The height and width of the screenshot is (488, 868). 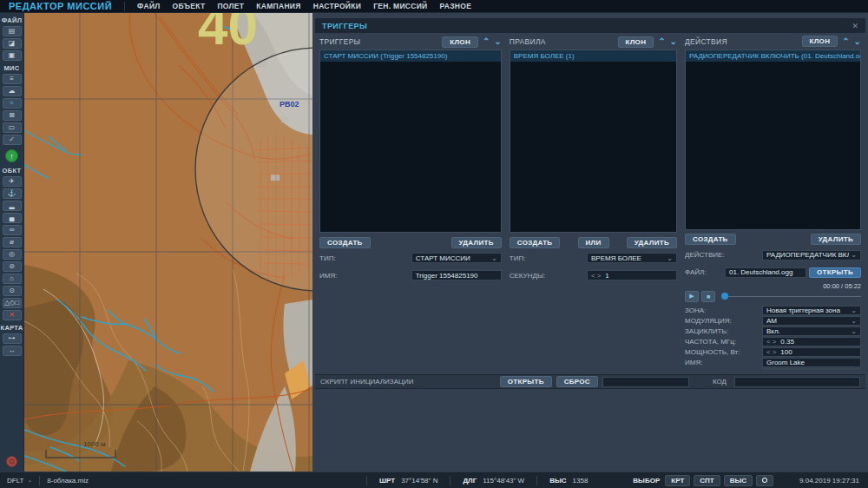 I want to click on satellite-view-toggle: СПТ, so click(x=707, y=481).